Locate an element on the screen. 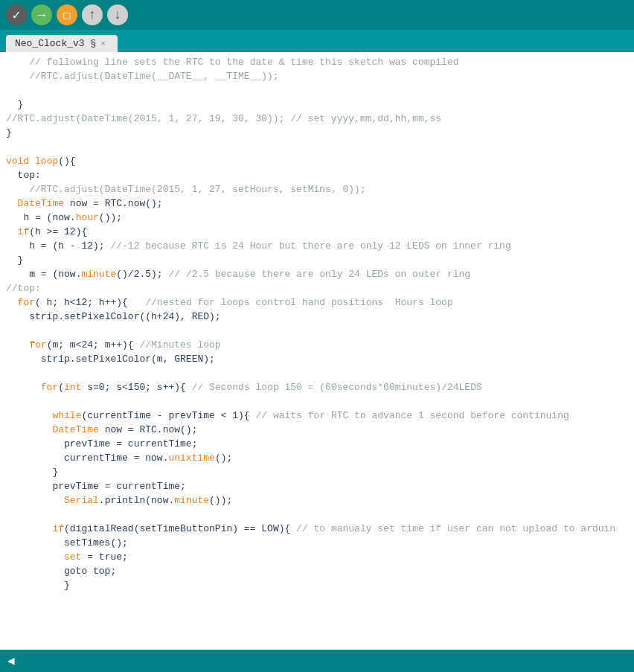  code-token: h = (now. is located at coordinates (49, 217).